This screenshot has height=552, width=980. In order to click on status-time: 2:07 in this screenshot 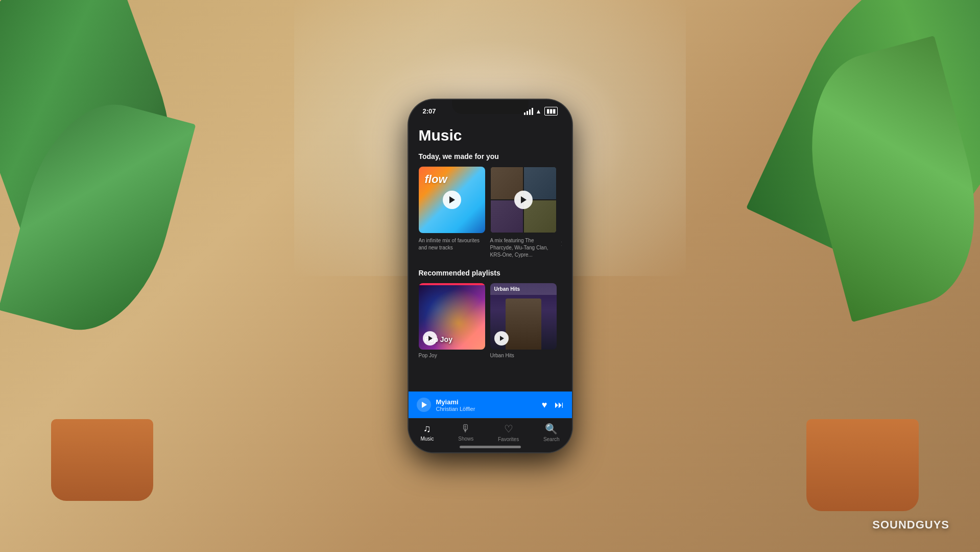, I will do `click(429, 111)`.